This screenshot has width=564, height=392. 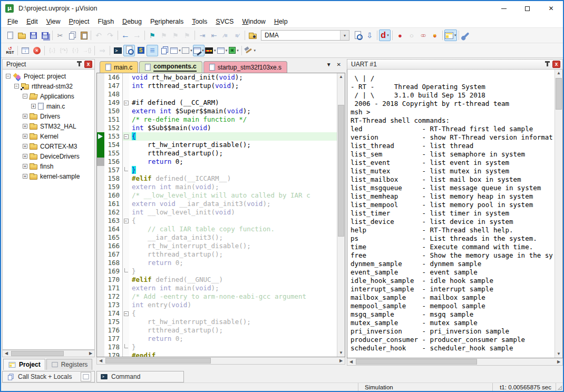 I want to click on tree-item-main-c: +main.c, so click(x=48, y=106).